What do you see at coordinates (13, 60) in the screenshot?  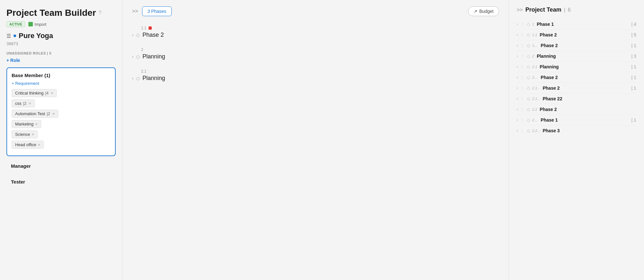 I see `add-role-button: + Role` at bounding box center [13, 60].